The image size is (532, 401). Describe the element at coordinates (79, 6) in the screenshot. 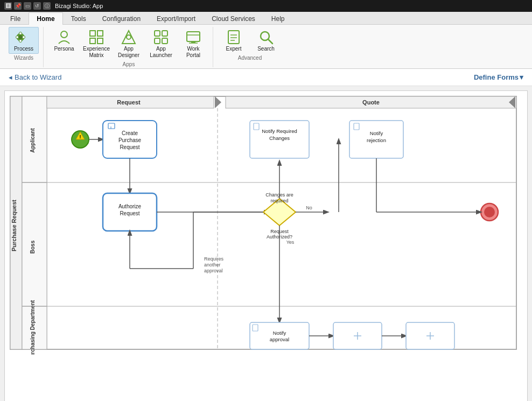

I see `app-title: Bizagi Studio: App` at that location.